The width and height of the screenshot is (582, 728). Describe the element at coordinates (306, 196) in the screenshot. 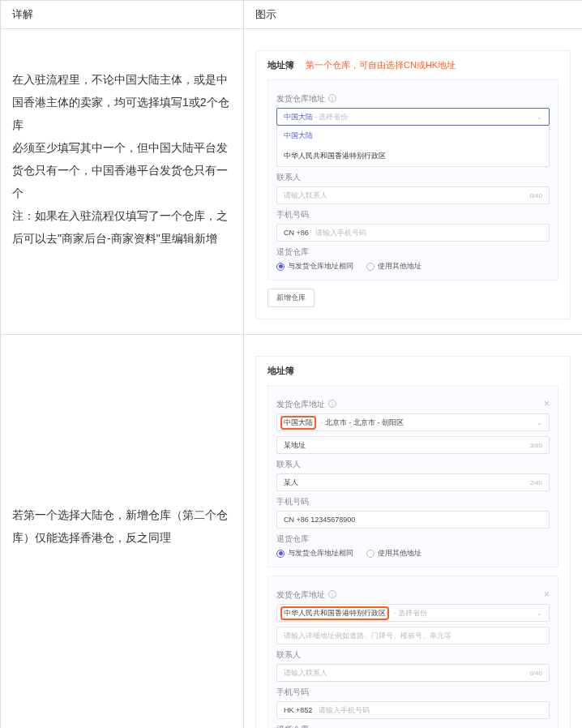

I see `p1-contact-ph: 请输入联系人` at that location.